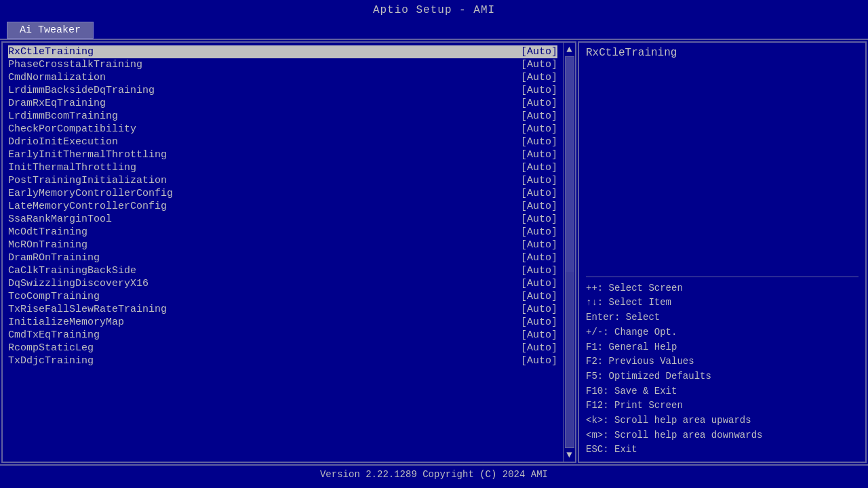 Image resolution: width=868 pixels, height=488 pixels. Describe the element at coordinates (283, 283) in the screenshot. I see `setting-row: DqSwizzlingDiscoveryX16[Auto]` at that location.